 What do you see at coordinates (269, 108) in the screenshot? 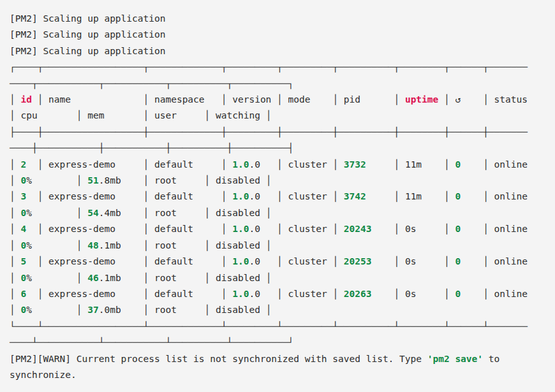
I see `table-header-row: │ id │ name │ namespace │ version │ mode…` at bounding box center [269, 108].